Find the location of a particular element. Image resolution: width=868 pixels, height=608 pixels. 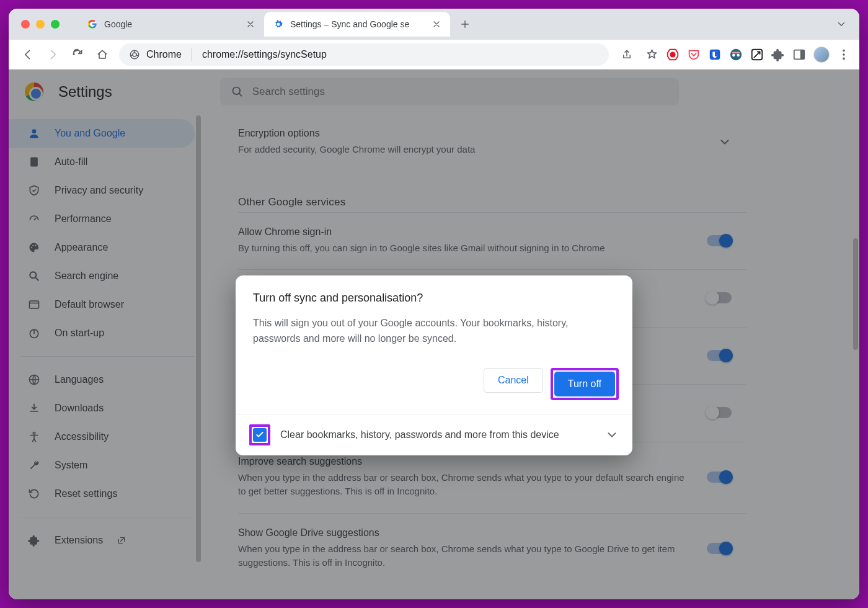

dialog-title: Turn off sync and personalisation? is located at coordinates (434, 298).